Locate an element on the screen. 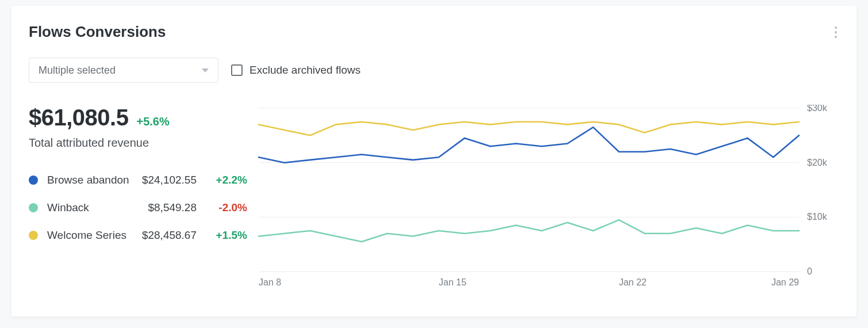 This screenshot has height=328, width=868. legend-delta: +2.2% is located at coordinates (227, 180).